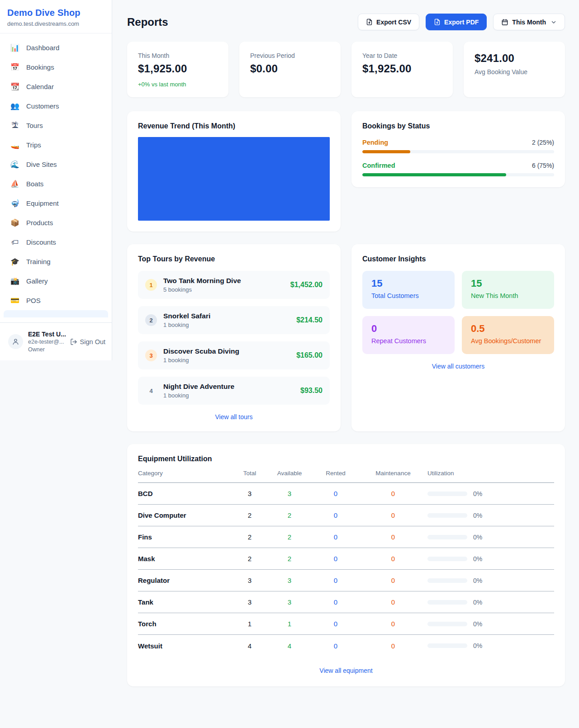  What do you see at coordinates (290, 624) in the screenshot?
I see `cell-available: 1` at bounding box center [290, 624].